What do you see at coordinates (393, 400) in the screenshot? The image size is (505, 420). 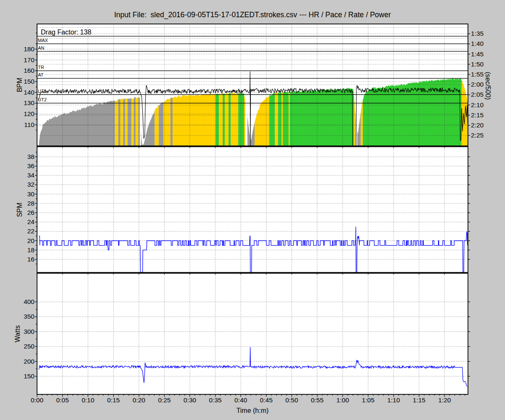 I see `x-tick-label: 1:10` at bounding box center [393, 400].